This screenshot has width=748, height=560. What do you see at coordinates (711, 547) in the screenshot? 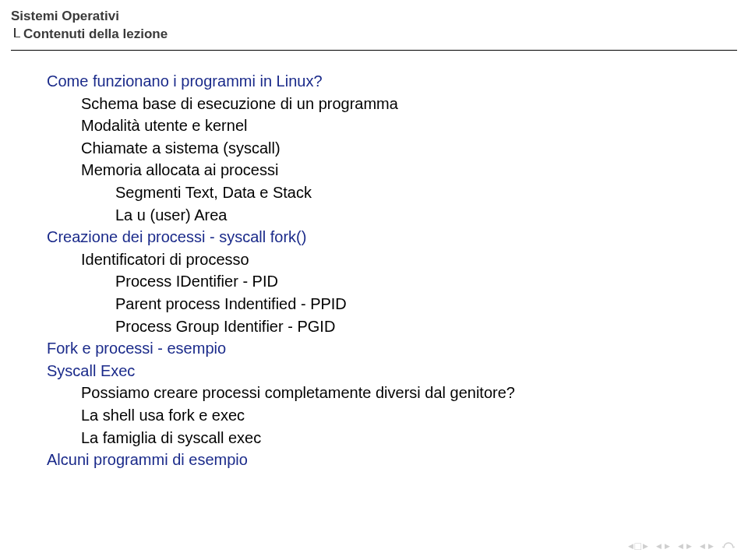
I see `nav-next-subsection-icon: ▶` at bounding box center [711, 547].